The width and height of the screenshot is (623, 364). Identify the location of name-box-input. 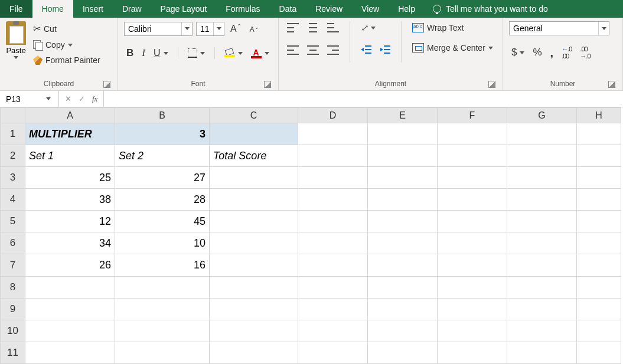
(25, 99).